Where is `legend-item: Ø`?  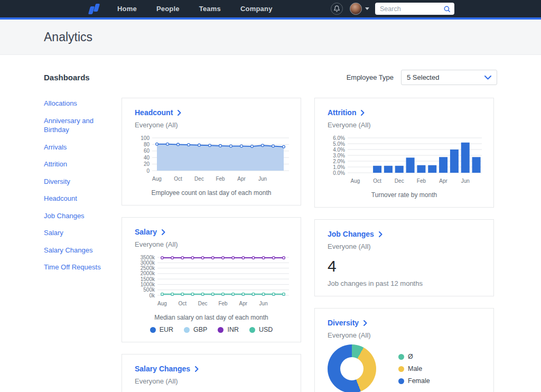 legend-item: Ø is located at coordinates (414, 357).